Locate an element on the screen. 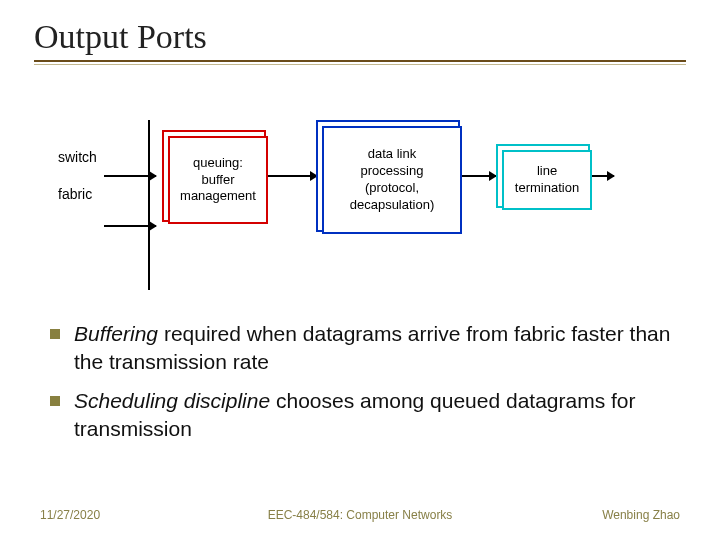 This screenshot has width=720, height=540. footer-course: EEC-484/584: Computer Networks is located at coordinates (360, 515).